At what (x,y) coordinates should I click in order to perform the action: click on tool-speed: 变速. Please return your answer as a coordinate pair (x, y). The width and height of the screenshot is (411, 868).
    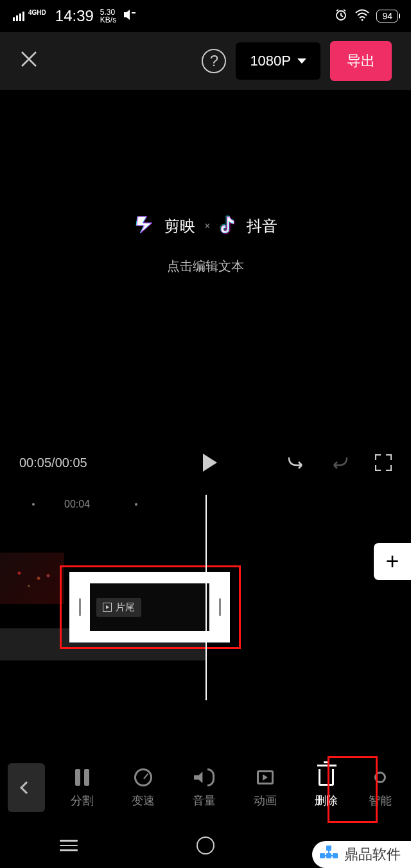
    Looking at the image, I should click on (143, 788).